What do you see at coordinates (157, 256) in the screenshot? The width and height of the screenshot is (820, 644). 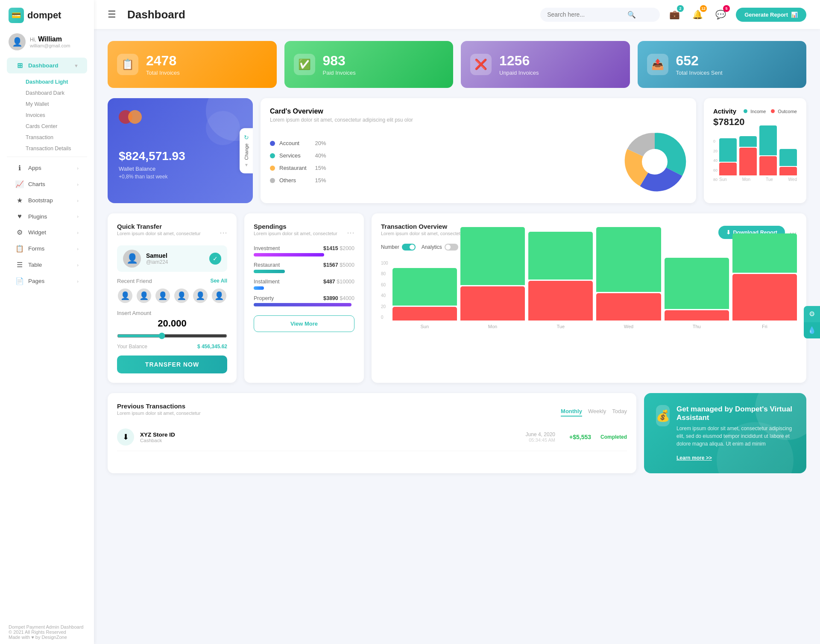 I see `transfer-name: Samuel` at bounding box center [157, 256].